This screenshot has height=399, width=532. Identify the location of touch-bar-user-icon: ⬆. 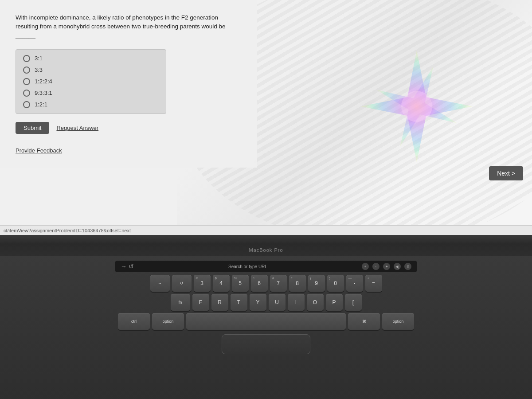
(408, 266).